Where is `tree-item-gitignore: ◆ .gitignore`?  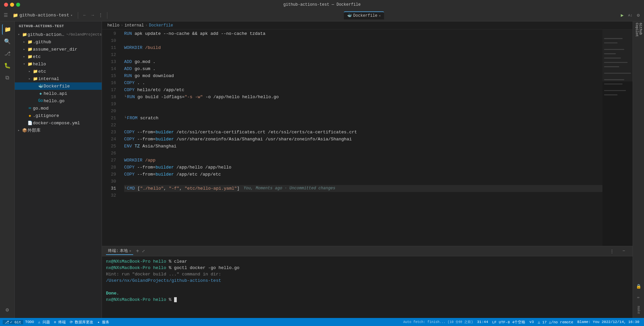
tree-item-gitignore: ◆ .gitignore is located at coordinates (58, 116).